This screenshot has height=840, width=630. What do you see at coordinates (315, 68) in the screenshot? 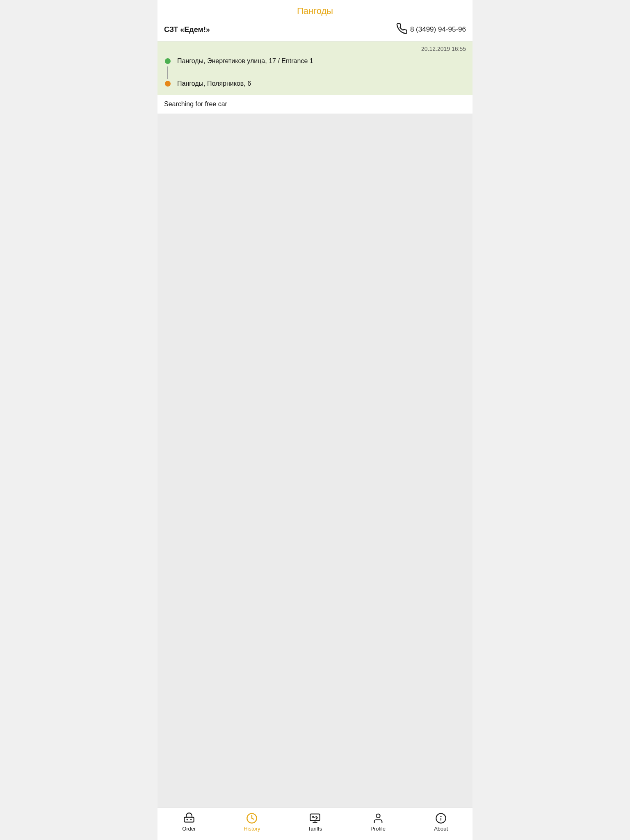
I see `order-card: 20.12.2019 16:55 Пангоды, Энергетиков ул…` at bounding box center [315, 68].